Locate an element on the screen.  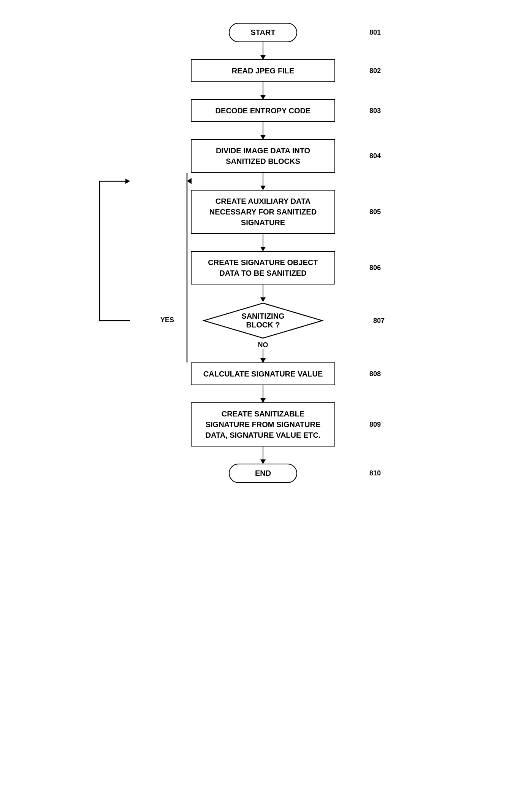
node-divide-image: DIVIDE IMAGE DATA INTOSANITIZED BLOCKS is located at coordinates (263, 156).